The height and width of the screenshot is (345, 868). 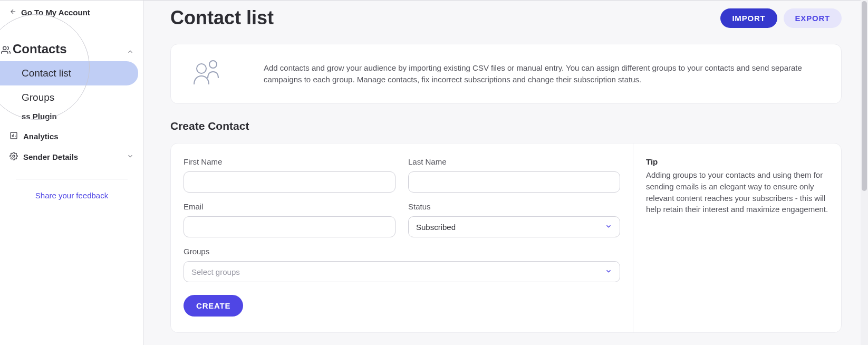 What do you see at coordinates (40, 49) in the screenshot?
I see `sidebar-item-contacts: Contacts` at bounding box center [40, 49].